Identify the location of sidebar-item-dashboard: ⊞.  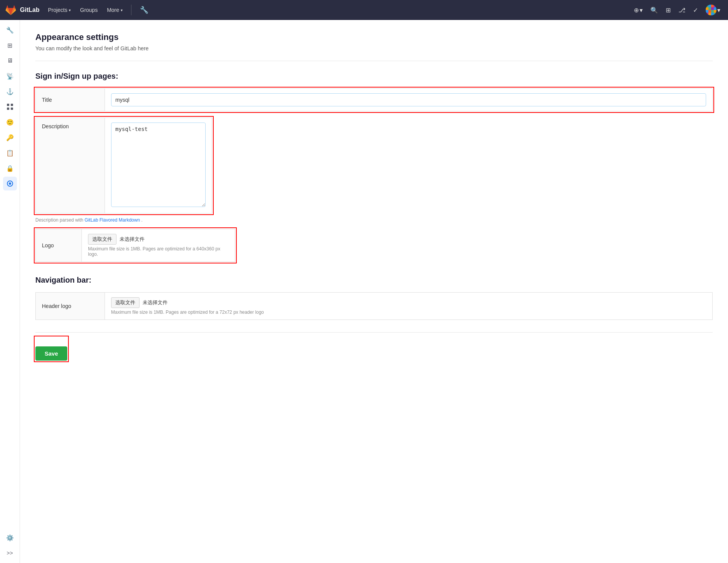
(10, 45).